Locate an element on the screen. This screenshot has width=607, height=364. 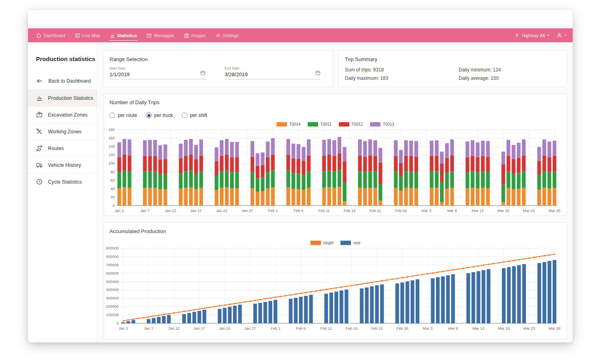
nav-item-label: Images is located at coordinates (199, 36).